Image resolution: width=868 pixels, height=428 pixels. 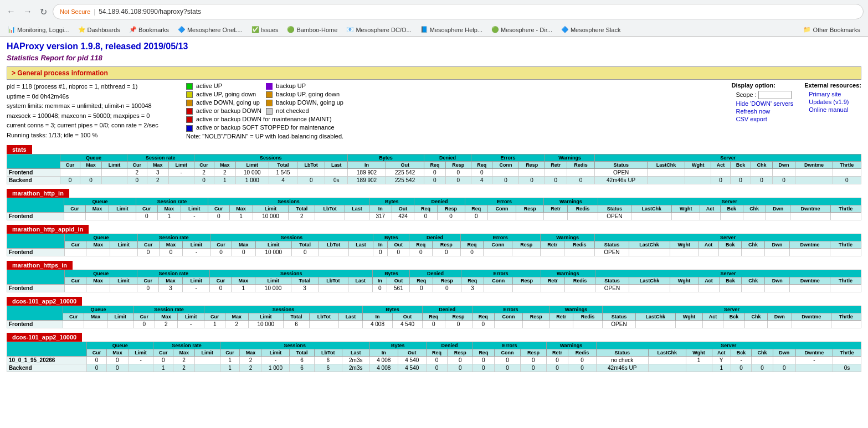 What do you see at coordinates (434, 281) in the screenshot?
I see `marathon-https-in-table: Queue Session rate Sessions Bytes Denied…` at bounding box center [434, 281].